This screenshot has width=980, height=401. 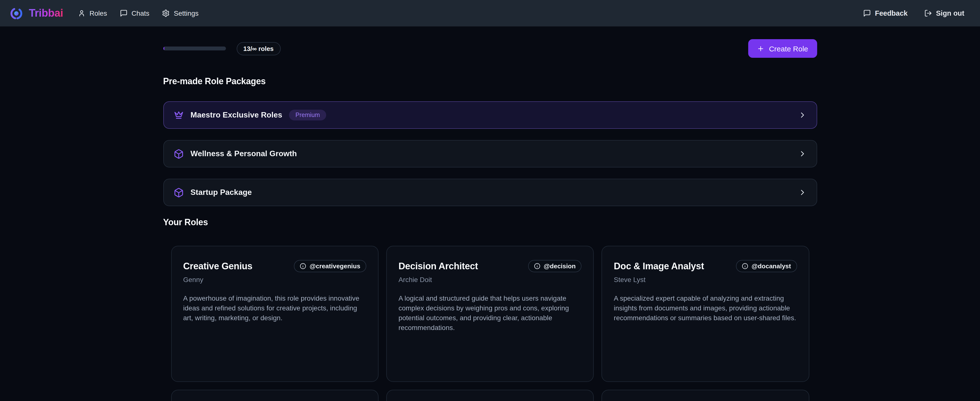 What do you see at coordinates (944, 13) in the screenshot?
I see `sign-out-button: Sign out` at bounding box center [944, 13].